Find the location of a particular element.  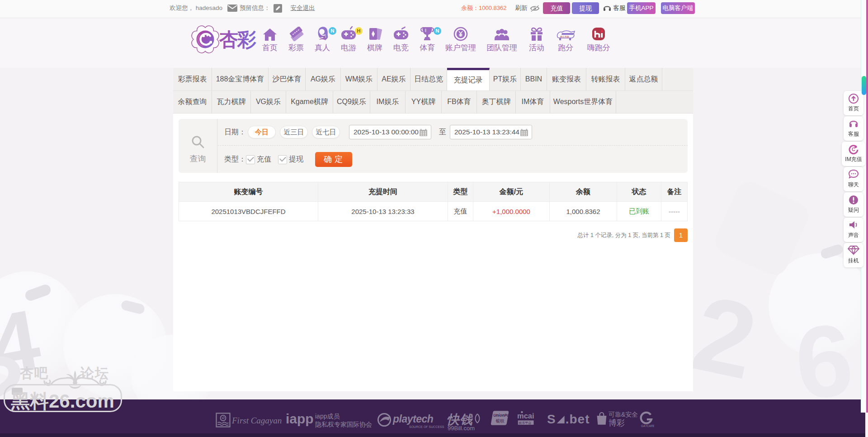

svg-text: UnionPay is located at coordinates (503, 415).